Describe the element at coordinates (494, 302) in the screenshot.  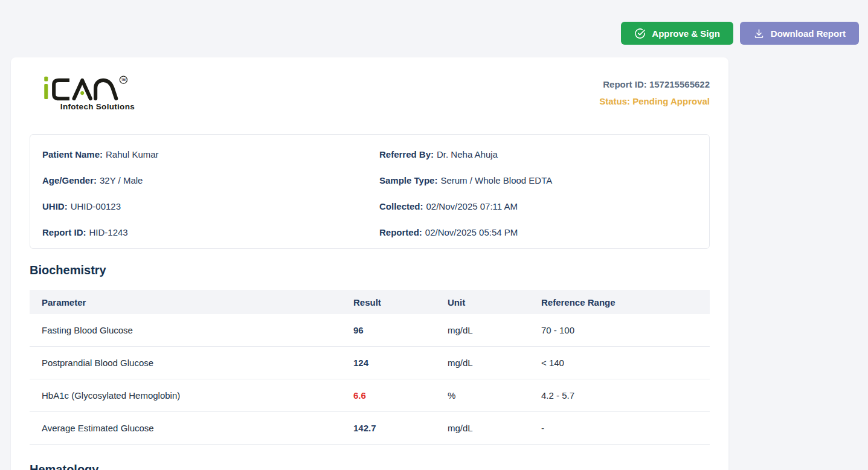
I see `column-header-unit: Unit` at that location.